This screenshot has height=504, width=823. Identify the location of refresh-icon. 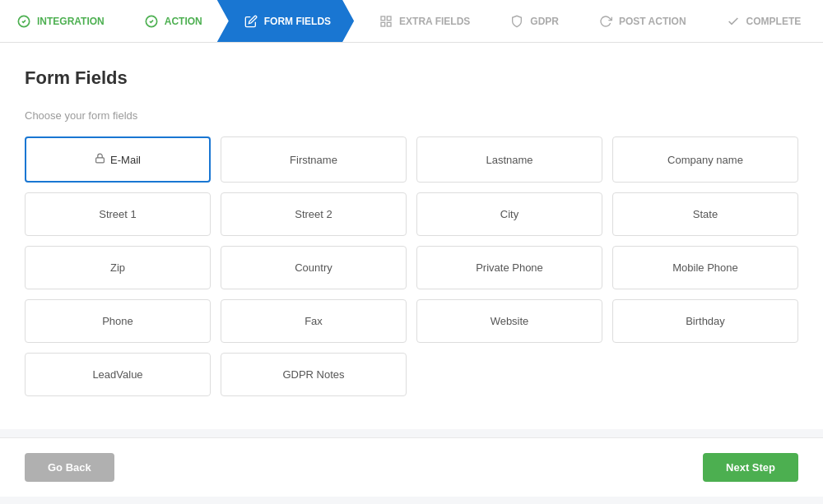
(606, 21).